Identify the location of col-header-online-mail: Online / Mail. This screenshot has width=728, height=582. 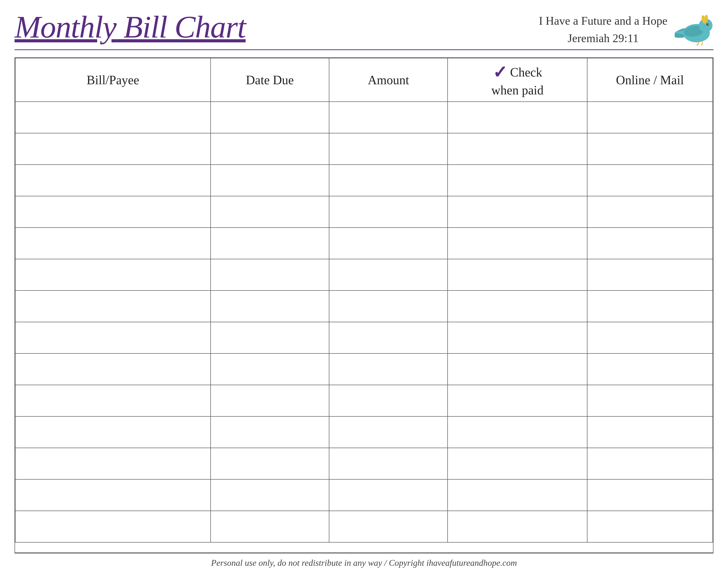
(650, 80).